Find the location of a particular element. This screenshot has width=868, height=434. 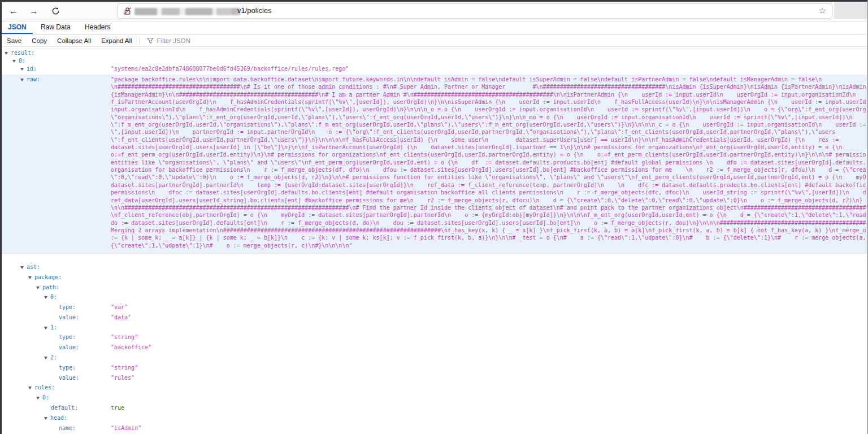

browser-navigation-bar: ← → v1/policies ☆ is located at coordinates (434, 11).